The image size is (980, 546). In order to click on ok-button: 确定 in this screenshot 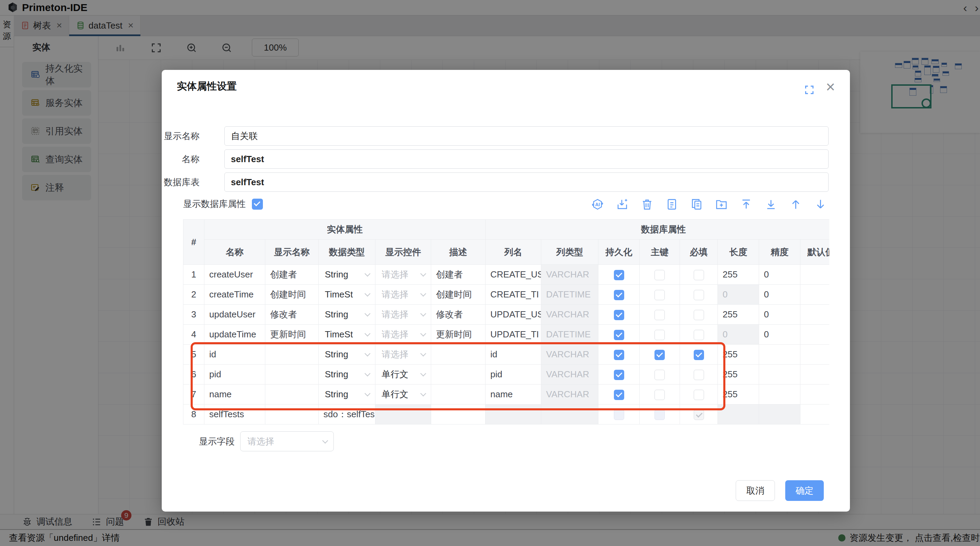, I will do `click(804, 490)`.